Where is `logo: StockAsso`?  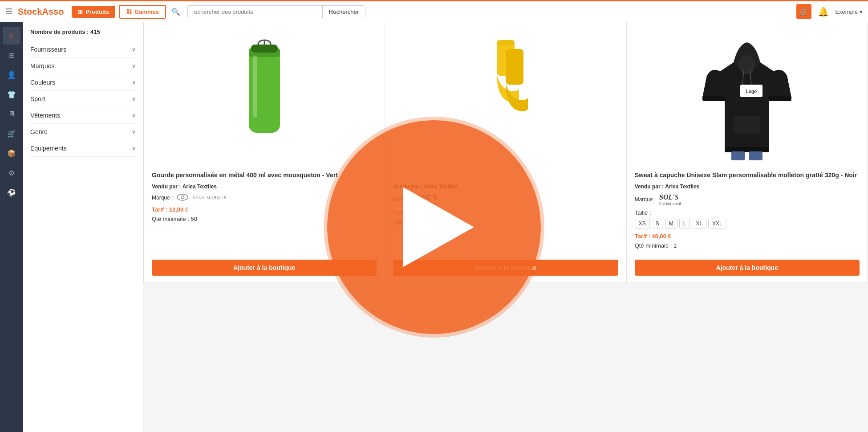
logo: StockAsso is located at coordinates (41, 12).